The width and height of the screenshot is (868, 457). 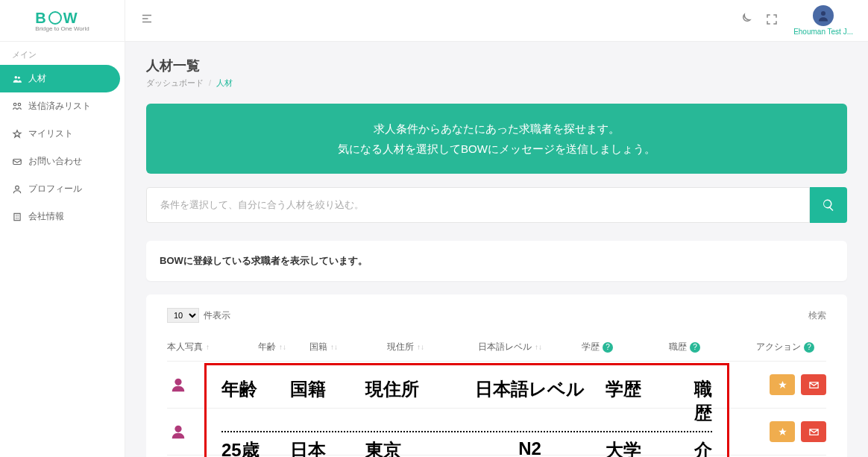 What do you see at coordinates (497, 149) in the screenshot?
I see `banner-line2: 気になる人材を選択してBOWにメッセージを送信しましょう。` at bounding box center [497, 149].